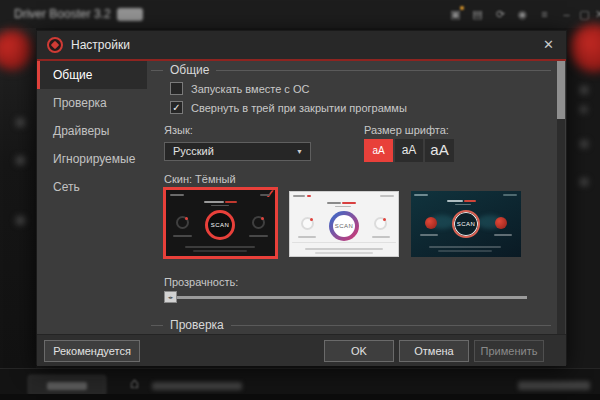 Image resolution: width=600 pixels, height=400 pixels. I want to click on sidebar-item-scan: Проверка, so click(92, 103).